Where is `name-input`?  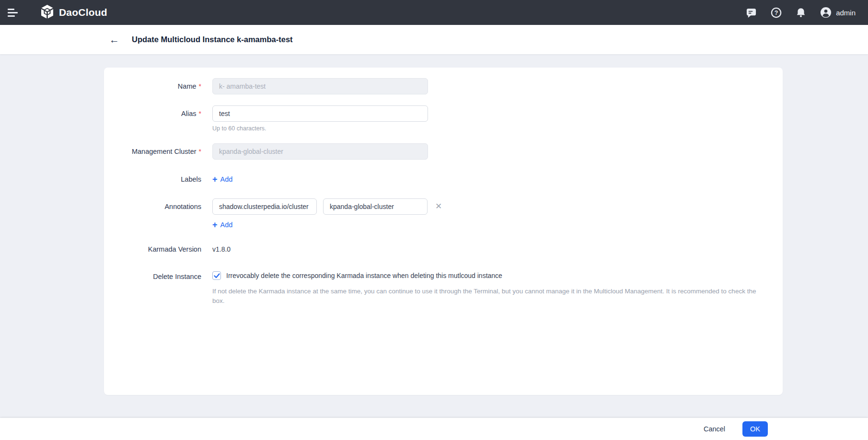
name-input is located at coordinates (320, 86).